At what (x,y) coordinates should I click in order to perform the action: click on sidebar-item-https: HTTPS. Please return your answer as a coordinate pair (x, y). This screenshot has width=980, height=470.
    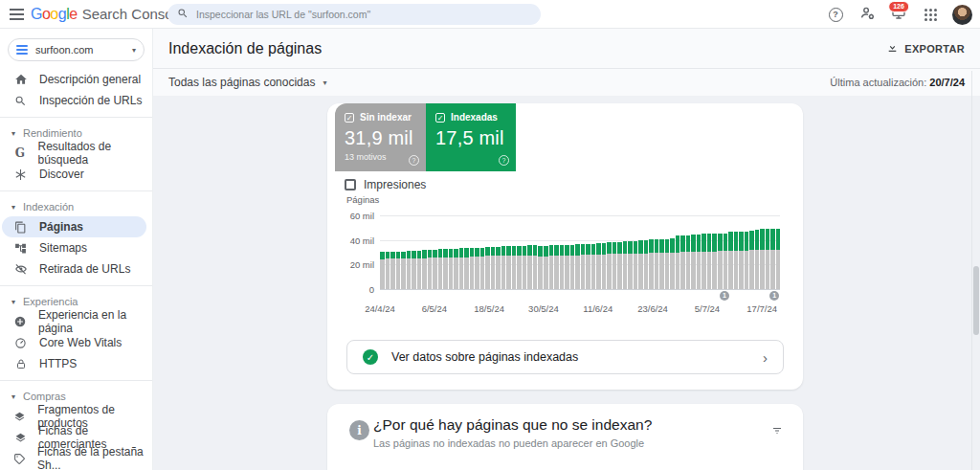
    Looking at the image, I should click on (77, 364).